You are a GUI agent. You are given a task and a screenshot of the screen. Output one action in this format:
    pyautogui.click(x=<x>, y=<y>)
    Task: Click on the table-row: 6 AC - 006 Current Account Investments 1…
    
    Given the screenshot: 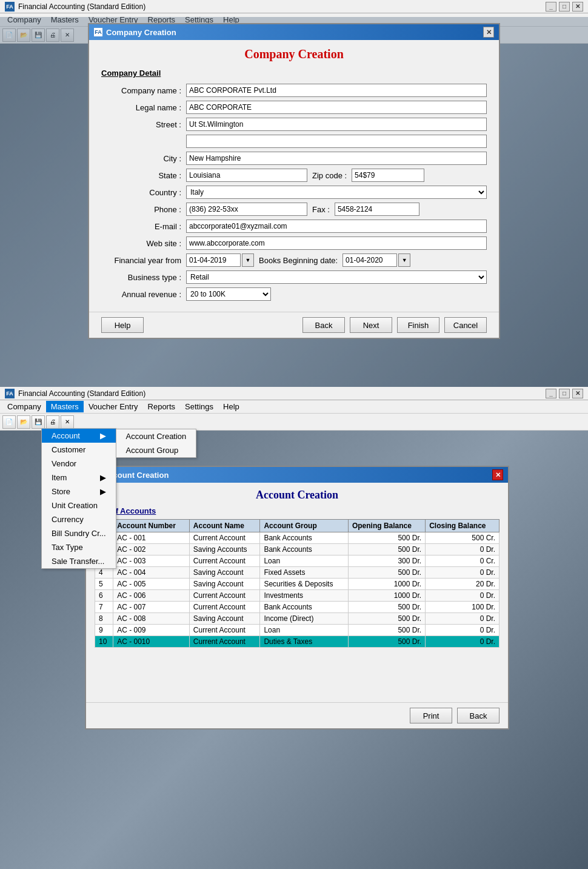 What is the action you would take?
    pyautogui.click(x=297, y=596)
    